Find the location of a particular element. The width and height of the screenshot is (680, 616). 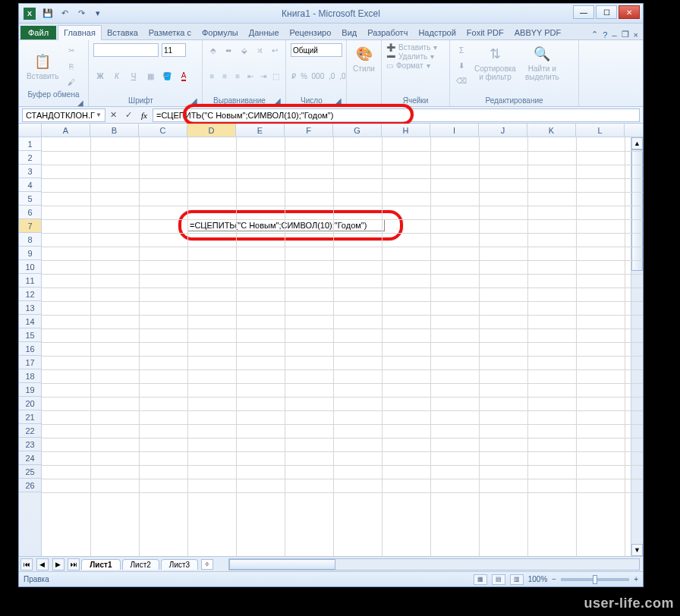

sheet-nav-last-icon: ⏭ is located at coordinates (74, 564).